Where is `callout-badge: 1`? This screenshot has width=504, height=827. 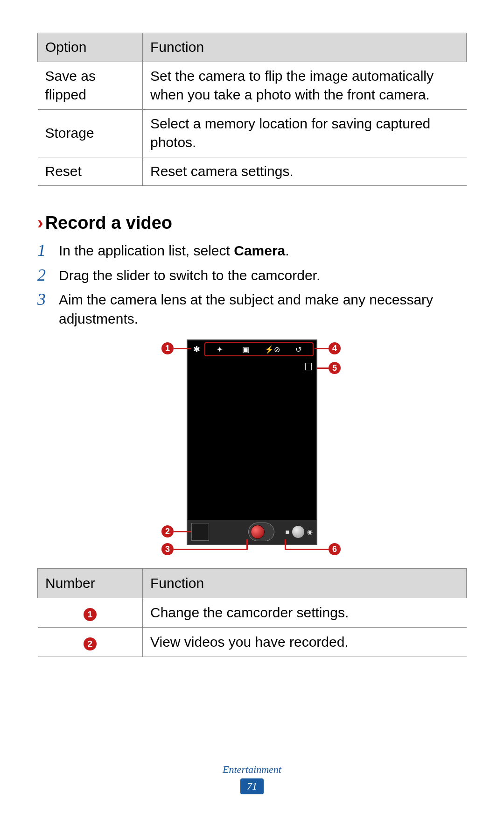 callout-badge: 1 is located at coordinates (168, 348).